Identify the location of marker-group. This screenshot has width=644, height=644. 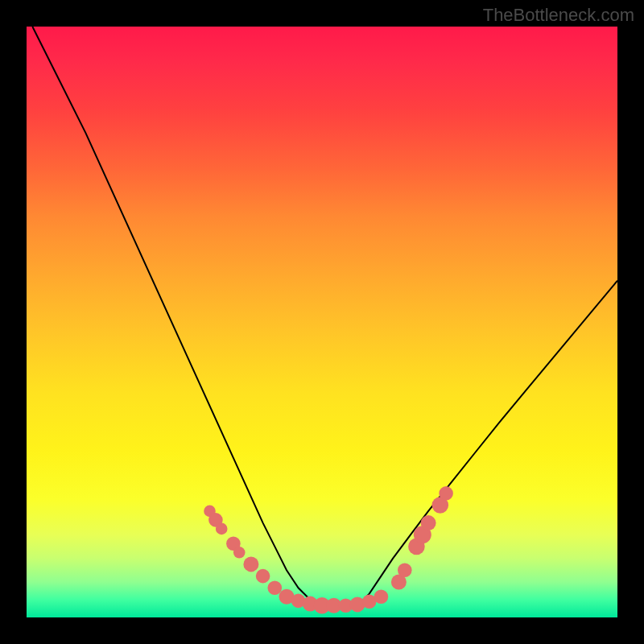
(328, 550).